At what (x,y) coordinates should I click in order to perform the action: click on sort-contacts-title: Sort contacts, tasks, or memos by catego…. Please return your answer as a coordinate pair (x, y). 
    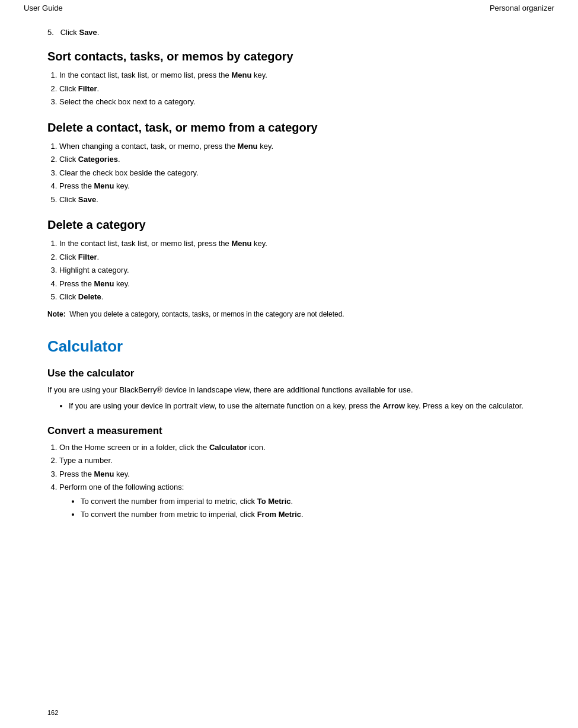
    Looking at the image, I should click on (289, 57).